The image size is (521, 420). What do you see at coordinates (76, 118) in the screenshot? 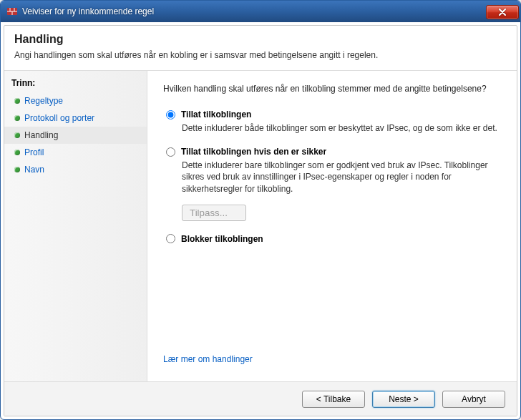
I see `sidebar-item-protokoll: Protokoll og porter` at bounding box center [76, 118].